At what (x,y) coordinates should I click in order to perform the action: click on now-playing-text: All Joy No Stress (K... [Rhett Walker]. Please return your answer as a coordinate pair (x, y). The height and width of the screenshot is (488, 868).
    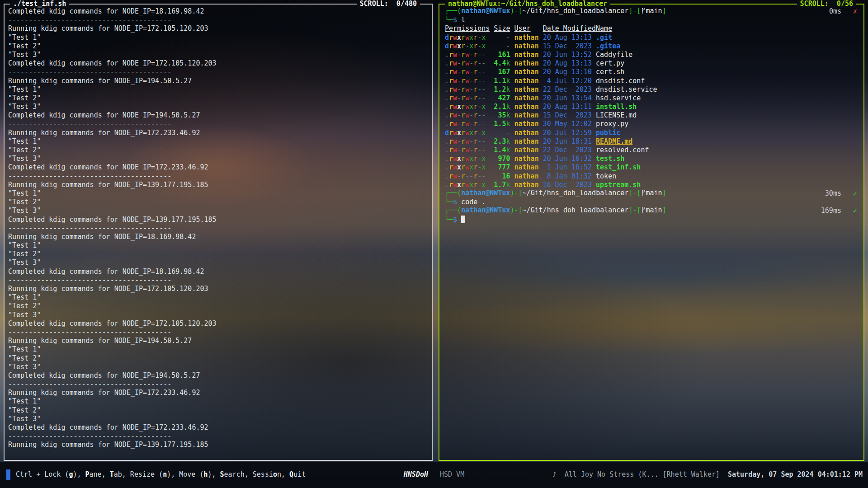
    Looking at the image, I should click on (642, 474).